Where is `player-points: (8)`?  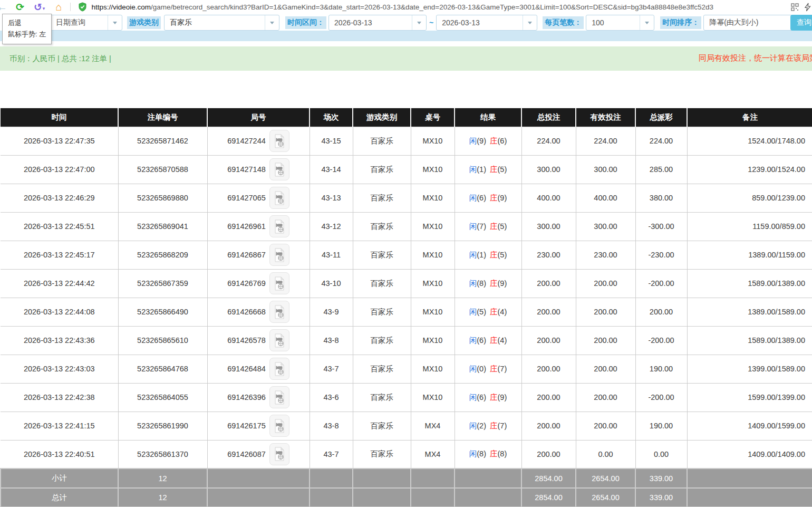 player-points: (8) is located at coordinates (481, 454).